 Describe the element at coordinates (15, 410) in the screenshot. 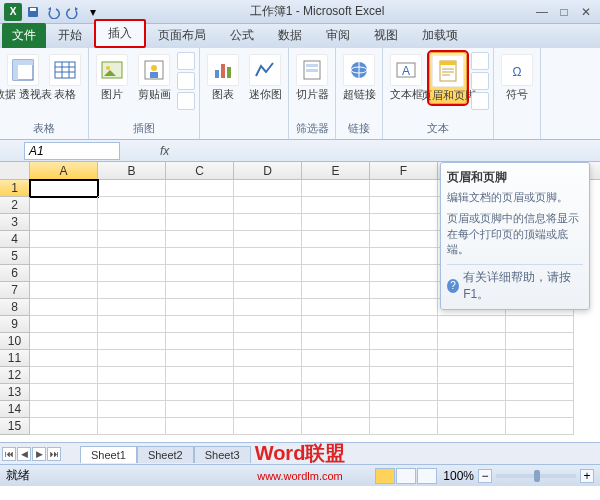

I see `row-header: 14` at that location.